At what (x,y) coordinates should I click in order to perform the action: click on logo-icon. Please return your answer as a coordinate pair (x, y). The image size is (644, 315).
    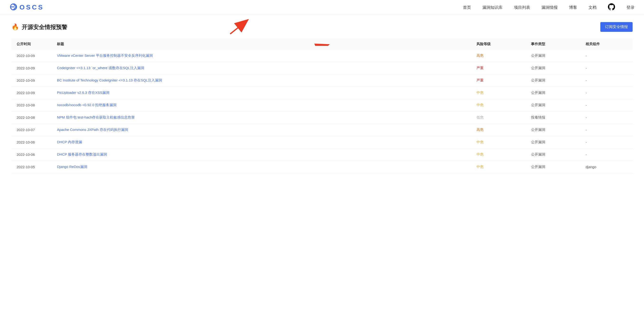
    Looking at the image, I should click on (14, 7).